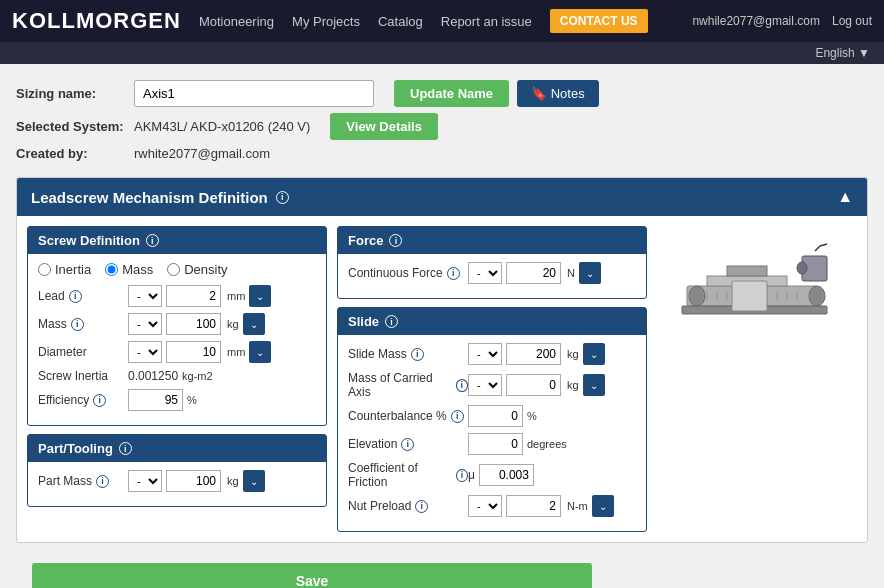  What do you see at coordinates (145, 481) in the screenshot?
I see `part-mass-modifier-select: -` at bounding box center [145, 481].